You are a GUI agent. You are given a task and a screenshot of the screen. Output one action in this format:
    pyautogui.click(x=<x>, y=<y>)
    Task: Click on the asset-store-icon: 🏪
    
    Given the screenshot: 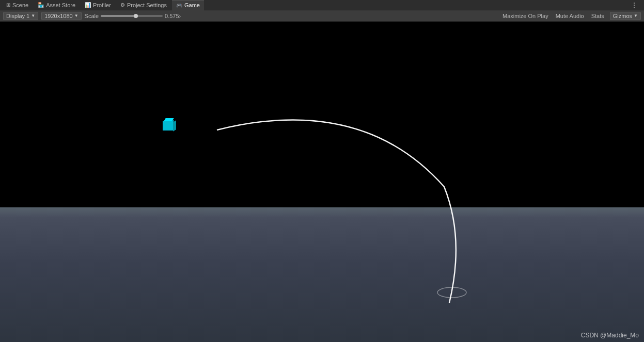 What is the action you would take?
    pyautogui.click(x=41, y=5)
    